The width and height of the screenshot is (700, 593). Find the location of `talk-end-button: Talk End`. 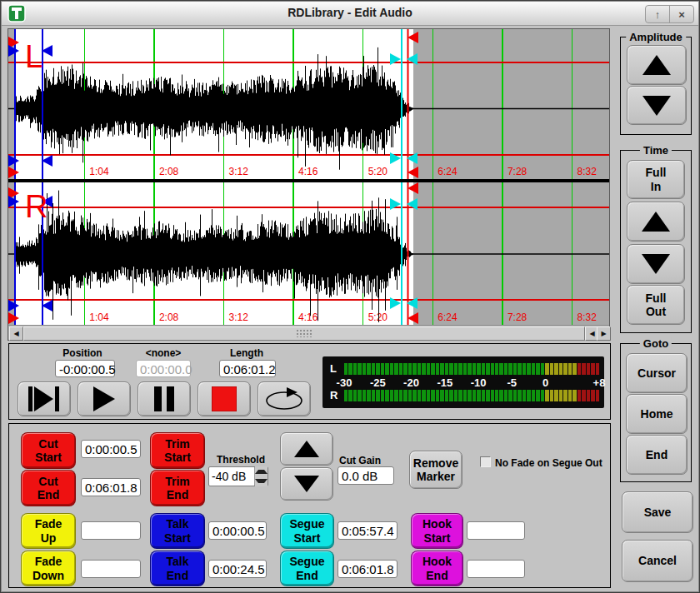

talk-end-button: Talk End is located at coordinates (178, 568).